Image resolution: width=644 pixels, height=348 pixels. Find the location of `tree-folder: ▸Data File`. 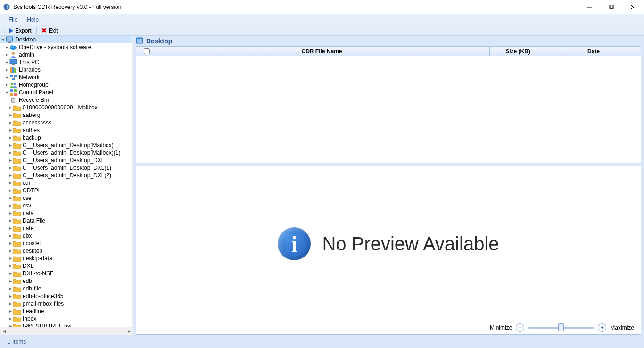

tree-folder: ▸Data File is located at coordinates (66, 221).